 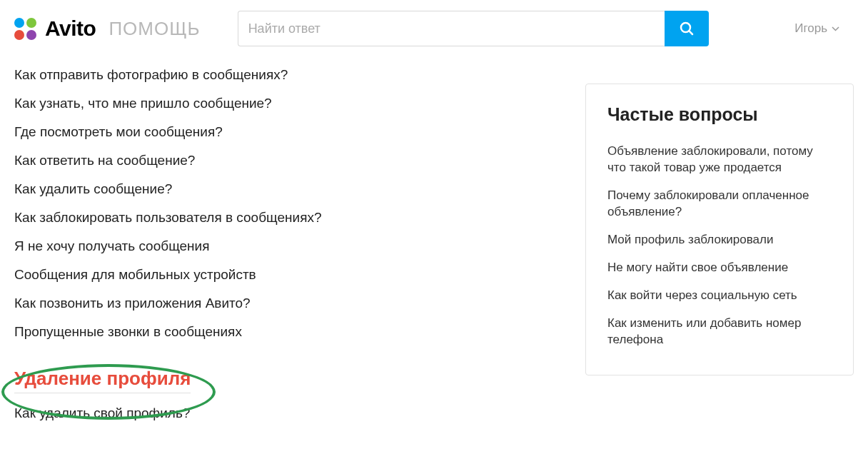 I want to click on faq-item: Как отправить фотографию в сообщениях?, so click(x=286, y=75).